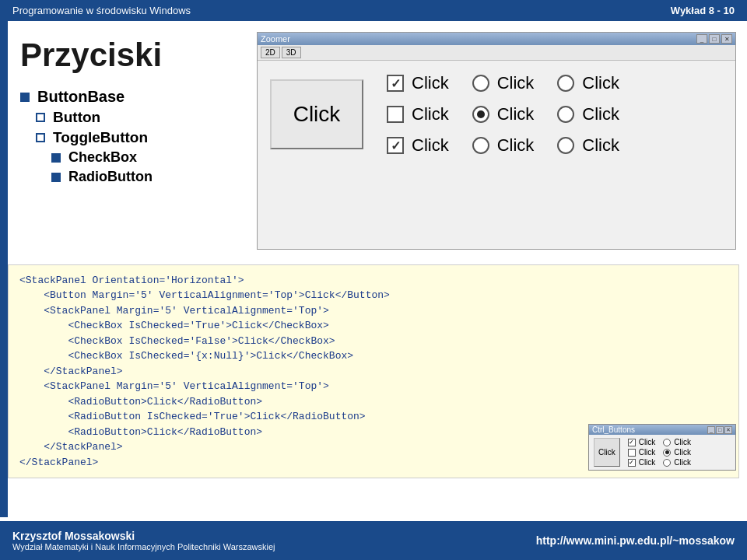 Image resolution: width=747 pixels, height=560 pixels. What do you see at coordinates (588, 83) in the screenshot?
I see `radio-right-row-0: Click` at bounding box center [588, 83].